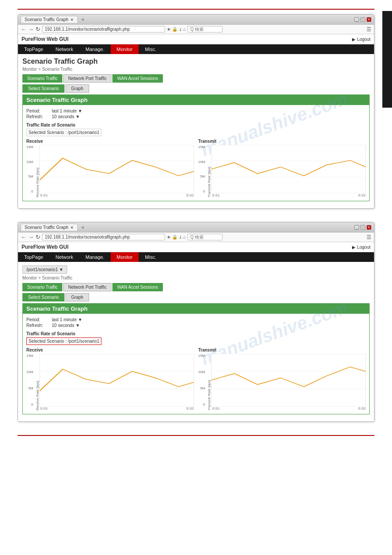 Image resolution: width=392 pixels, height=555 pixels. What do you see at coordinates (138, 78) in the screenshot?
I see `sub-tab-wan-1: WAN Accel Sessions` at bounding box center [138, 78].